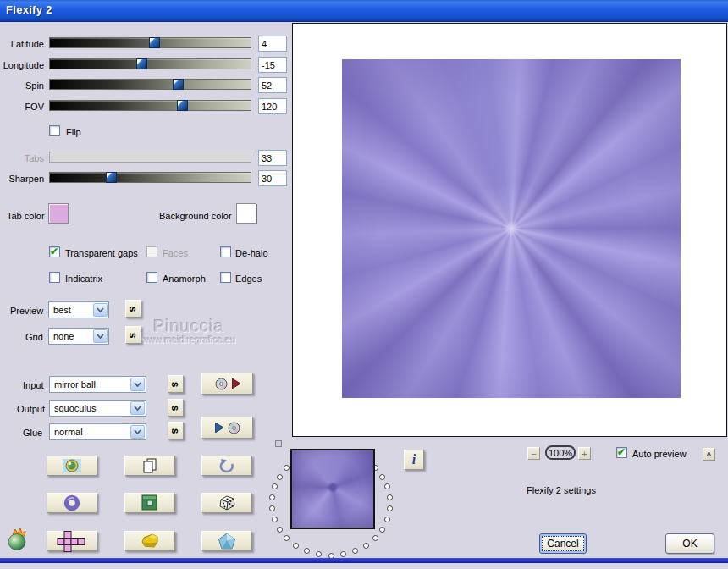 This screenshot has width=728, height=569. Describe the element at coordinates (151, 85) in the screenshot. I see `spin-slider` at that location.